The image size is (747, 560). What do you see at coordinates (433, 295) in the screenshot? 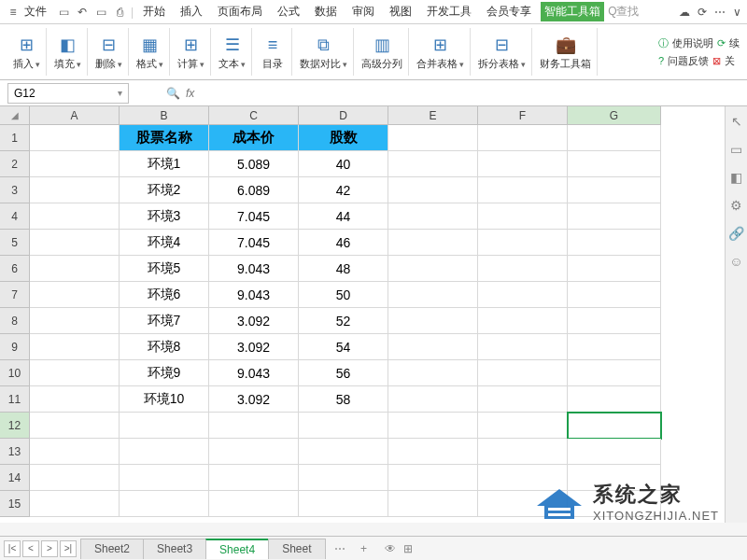
I see `cell-E7` at bounding box center [433, 295].